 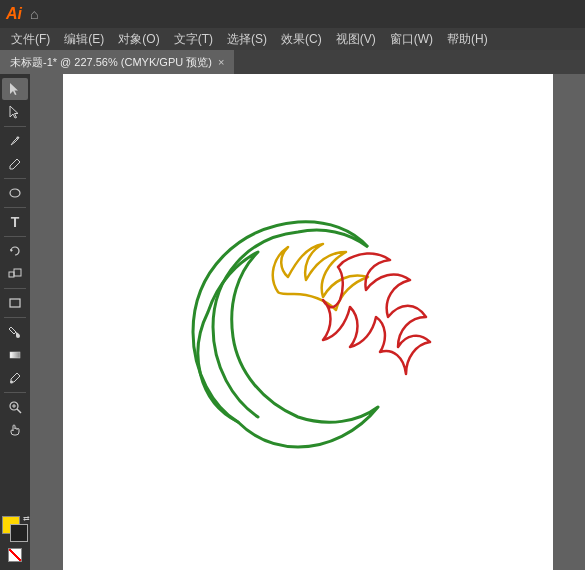 I want to click on pencil-tool, so click(x=15, y=164).